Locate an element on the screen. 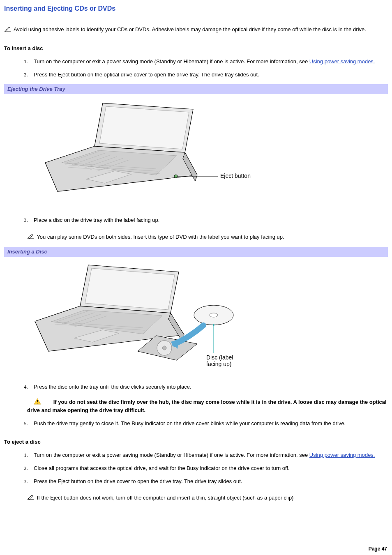  top-note-paragraph: Avoid using adhesive labels to identify … is located at coordinates (196, 30).